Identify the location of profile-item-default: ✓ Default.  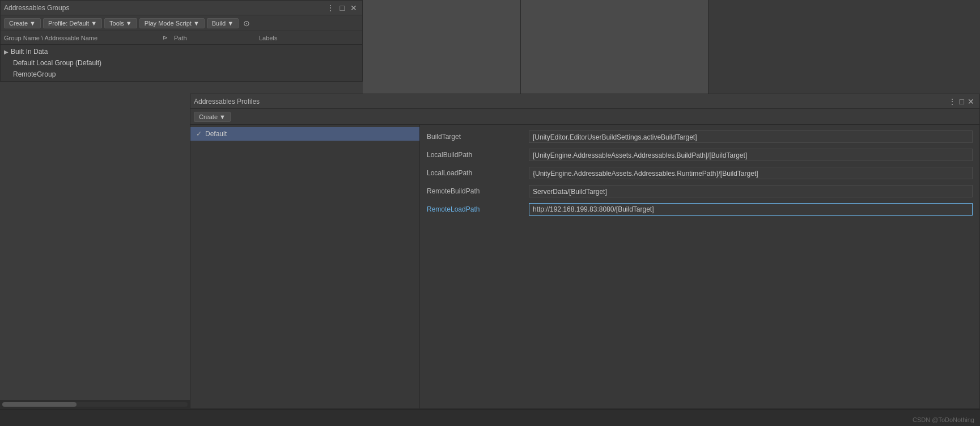
(305, 134).